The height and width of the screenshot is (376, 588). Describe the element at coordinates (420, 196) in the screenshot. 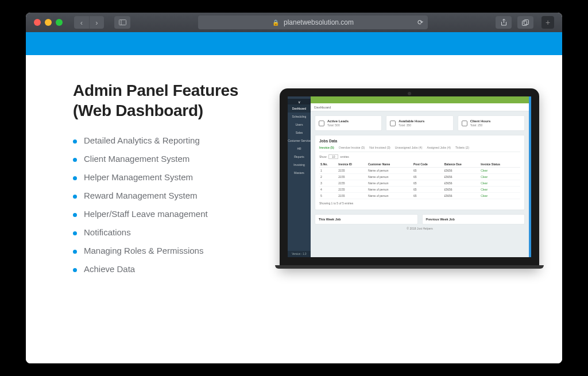

I see `table-row: 52155Name of person65£5656Clear` at that location.